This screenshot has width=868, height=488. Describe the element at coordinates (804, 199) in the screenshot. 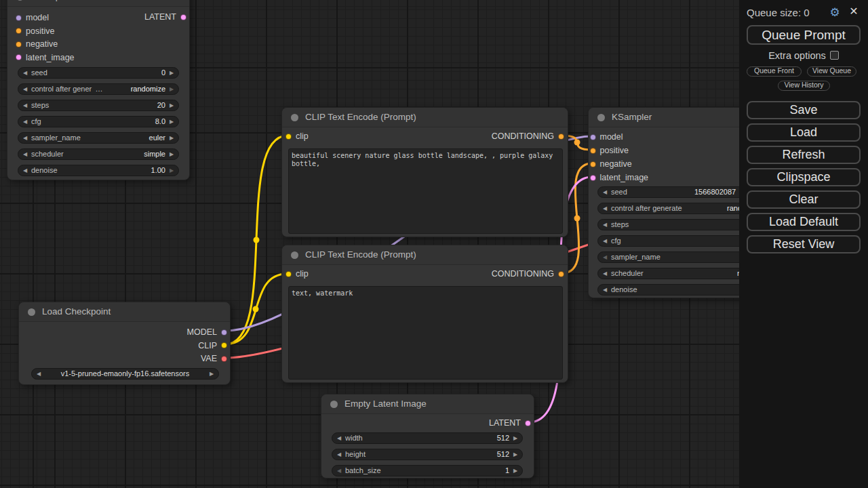

I see `clear-button: Clear` at that location.